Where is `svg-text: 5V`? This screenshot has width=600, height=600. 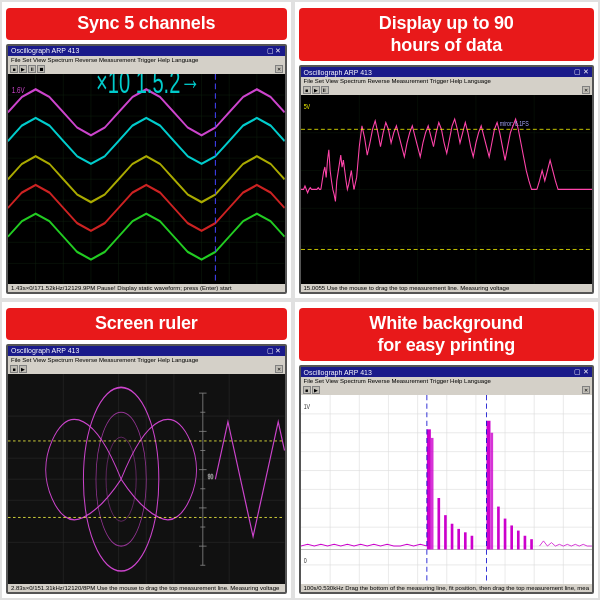
svg-text: 5V is located at coordinates (306, 106).